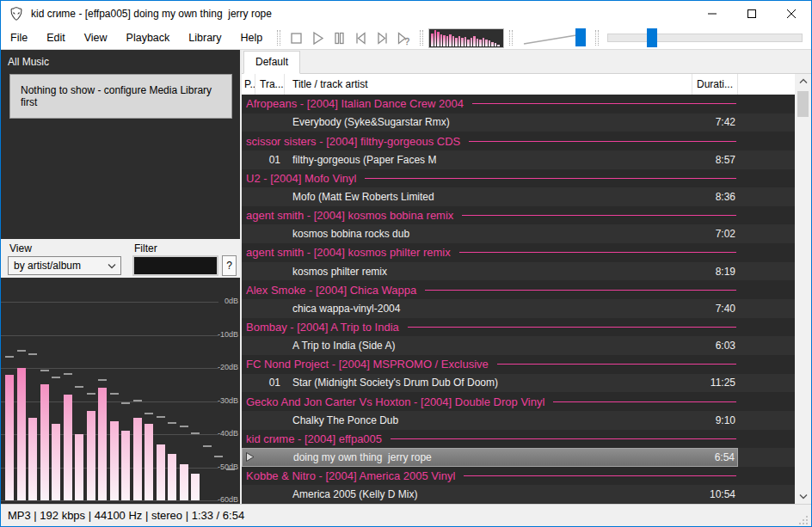  Describe the element at coordinates (329, 291) in the screenshot. I see `group-header-text: Alex Smoke - [2004] Chica Wappa` at that location.